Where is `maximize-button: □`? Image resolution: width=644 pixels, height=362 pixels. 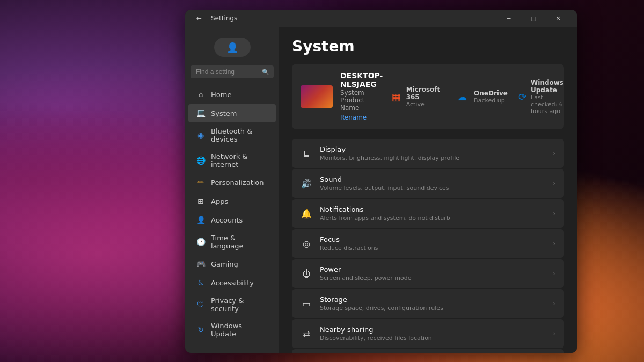
maximize-button: □ is located at coordinates (533, 18).